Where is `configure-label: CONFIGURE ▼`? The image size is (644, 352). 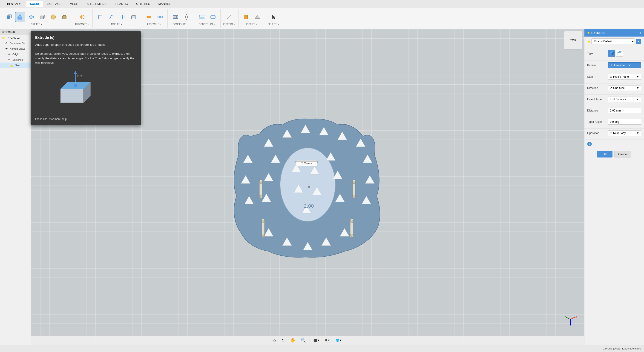 configure-label: CONFIGURE ▼ is located at coordinates (181, 24).